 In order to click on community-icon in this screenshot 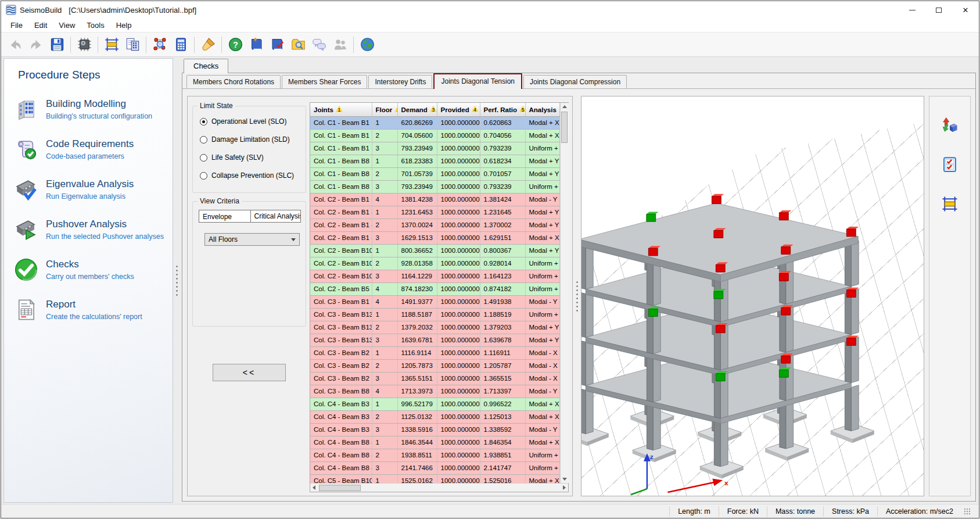, I will do `click(340, 45)`.